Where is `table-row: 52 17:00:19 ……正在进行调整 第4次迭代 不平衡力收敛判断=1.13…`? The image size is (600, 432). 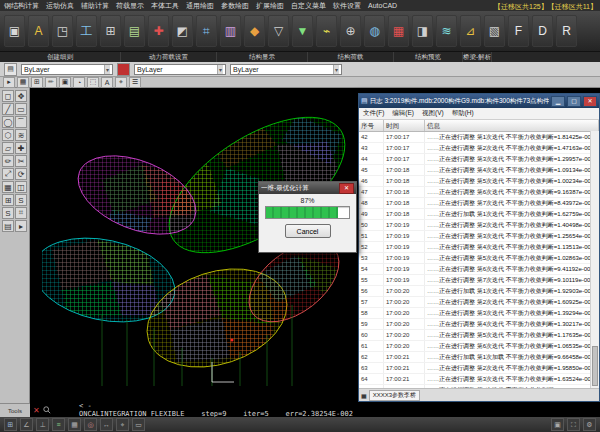
table-row: 52 17:00:19 ……正在进行调整 第4次迭代 不平衡力收敛判断=1.13… is located at coordinates (479, 248).